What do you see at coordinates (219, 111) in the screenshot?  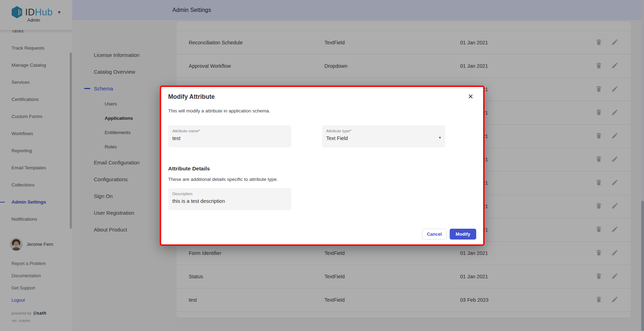 I see `modal-subtitle: This will modify a attribute in applicat…` at bounding box center [219, 111].